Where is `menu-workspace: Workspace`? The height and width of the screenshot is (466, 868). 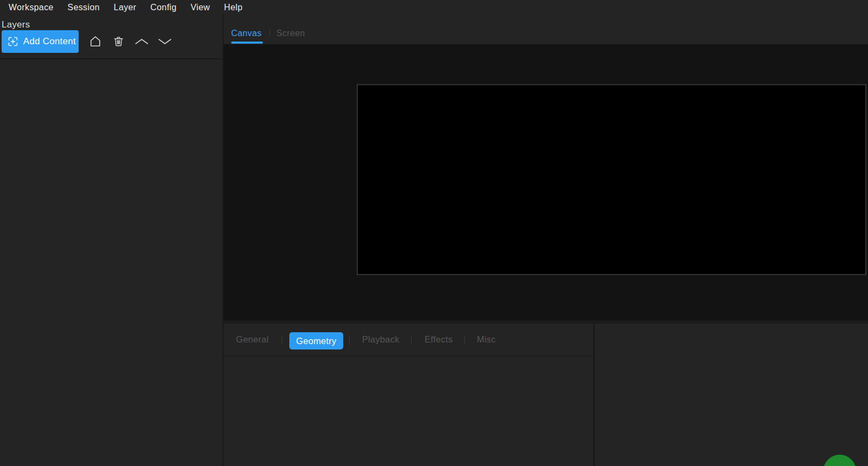
menu-workspace: Workspace is located at coordinates (31, 8).